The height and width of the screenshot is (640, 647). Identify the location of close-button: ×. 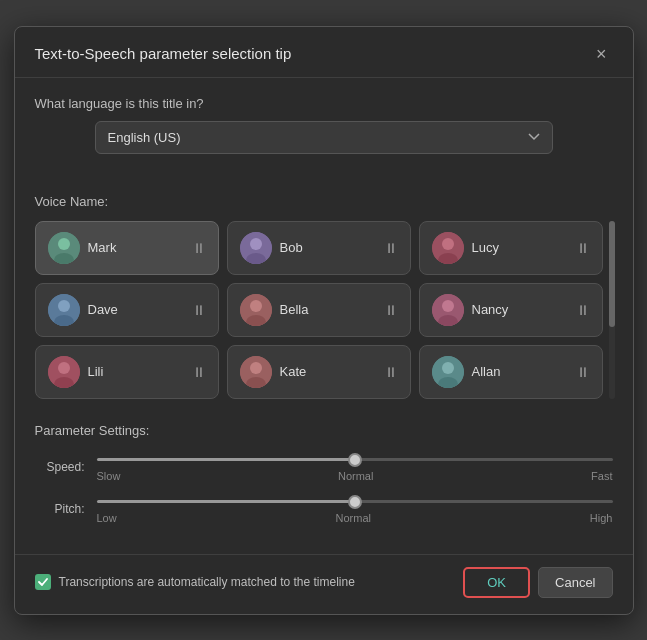
(602, 54).